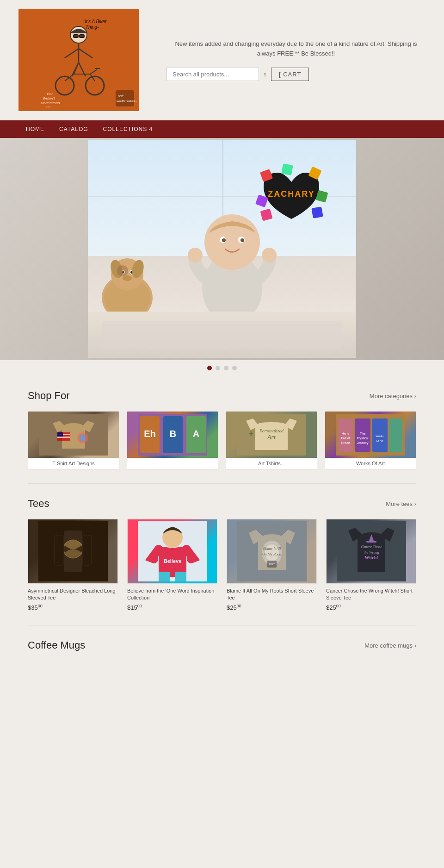 This screenshot has height=868, width=444. I want to click on svg-text: Of Art, so click(380, 441).